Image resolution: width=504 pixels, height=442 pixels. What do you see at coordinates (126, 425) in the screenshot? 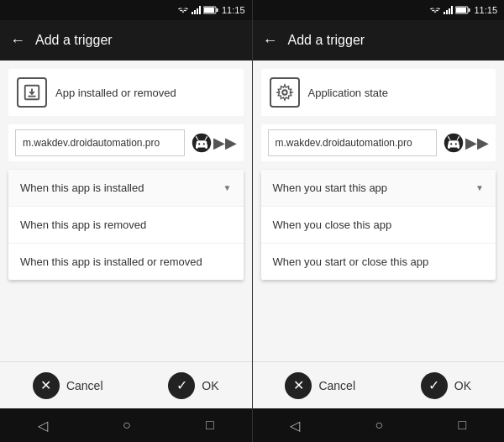
I see `nav-bar-1: ◁ ○ □` at bounding box center [126, 425].